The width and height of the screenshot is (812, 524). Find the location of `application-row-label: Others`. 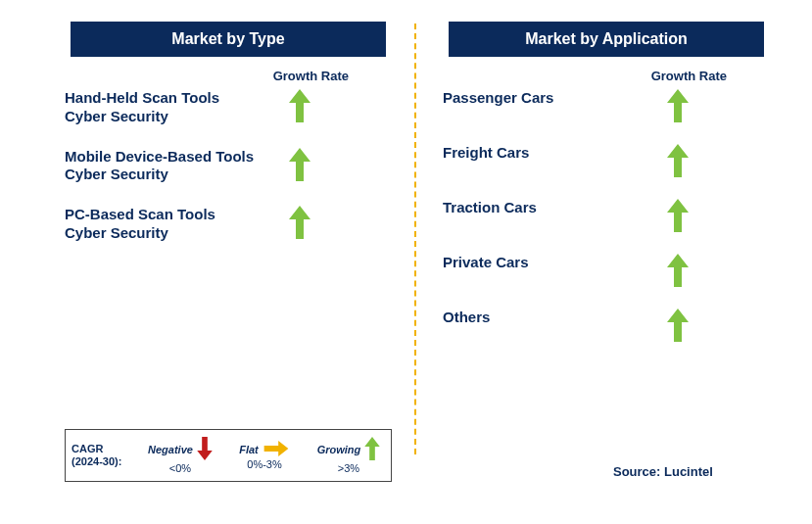

application-row-label: Others is located at coordinates (541, 317).